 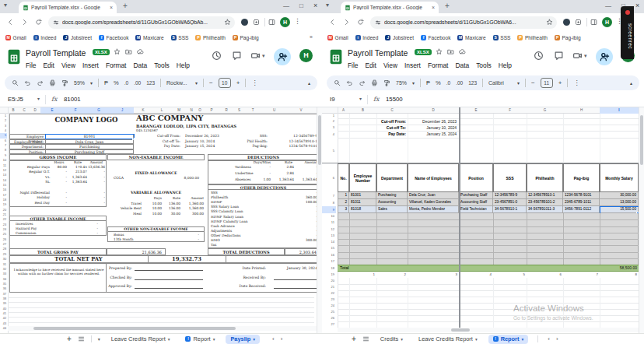 What do you see at coordinates (24, 111) in the screenshot?
I see `column-header: C` at bounding box center [24, 111].